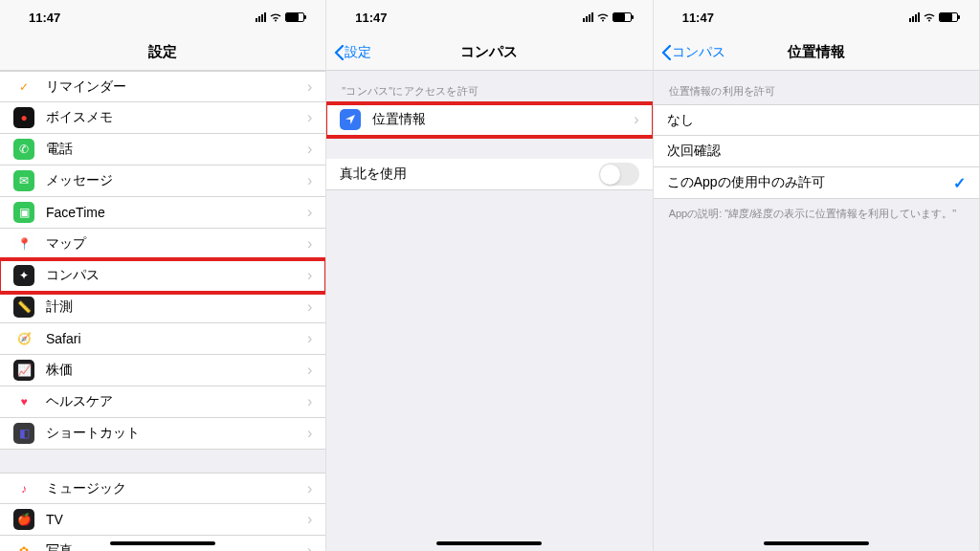  What do you see at coordinates (176, 118) in the screenshot?
I see `row-label: ボイスメモ` at bounding box center [176, 118].